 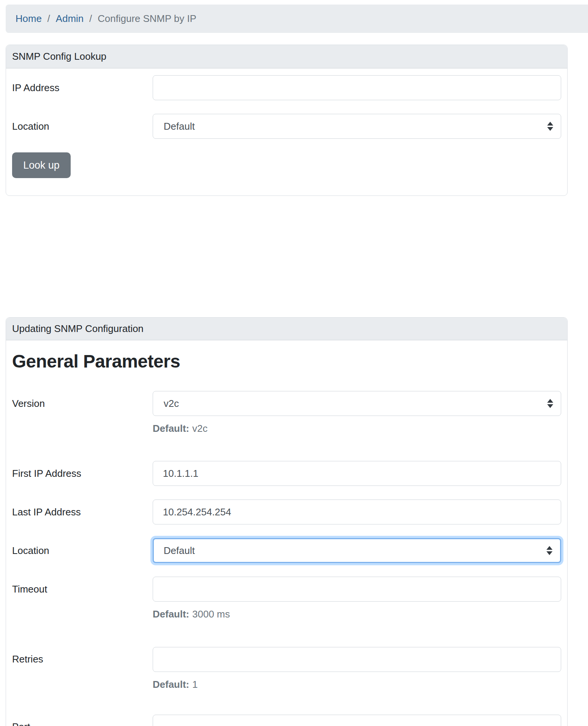 What do you see at coordinates (82, 589) in the screenshot?
I see `timeout-label: Timeout` at bounding box center [82, 589].